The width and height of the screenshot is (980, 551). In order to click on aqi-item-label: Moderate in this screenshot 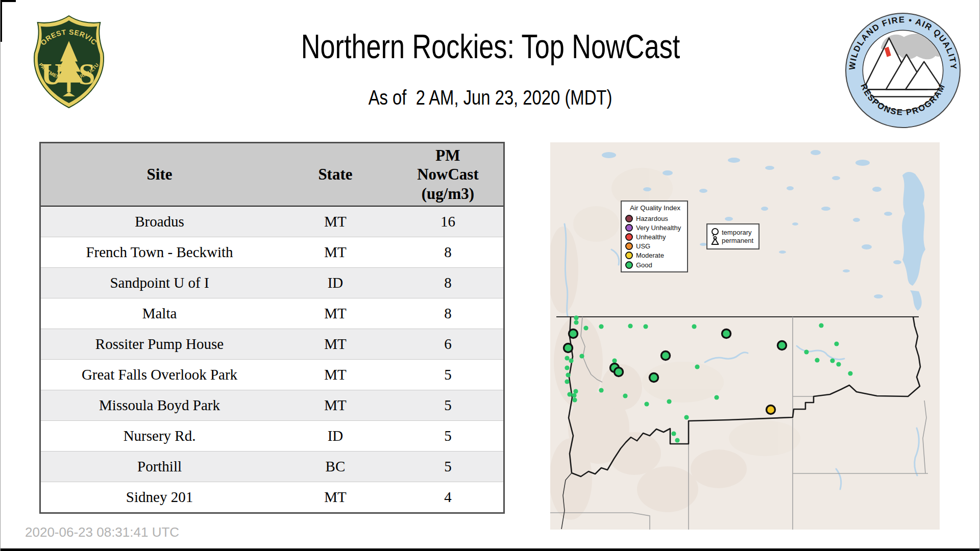, I will do `click(650, 255)`.